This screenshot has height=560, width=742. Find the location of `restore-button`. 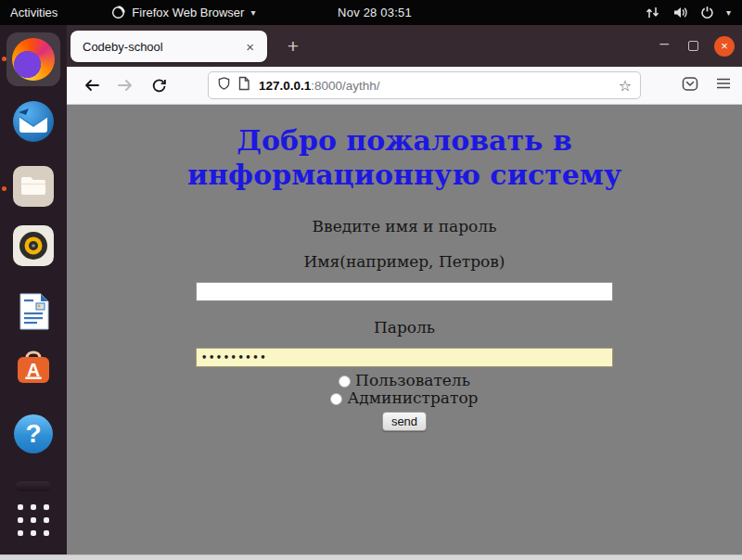

restore-button is located at coordinates (694, 46).